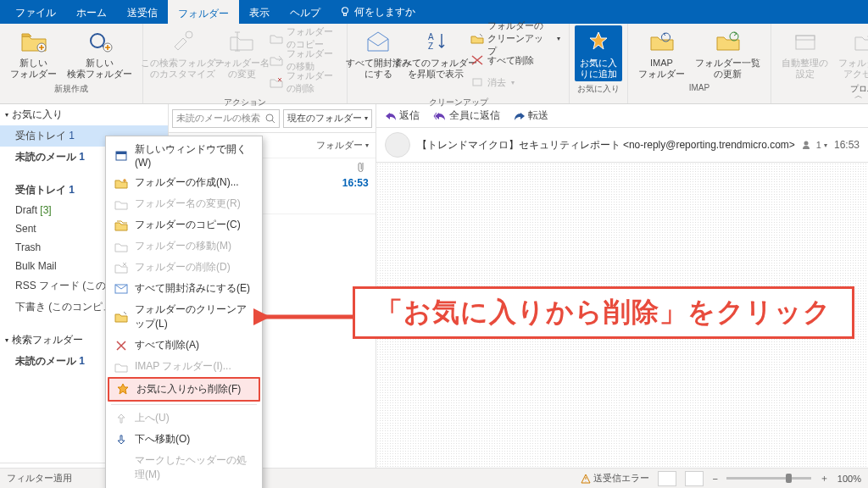 The image size is (868, 488). Describe the element at coordinates (853, 69) in the screenshot. I see `perm-label: フォルダーの アクセス権` at that location.